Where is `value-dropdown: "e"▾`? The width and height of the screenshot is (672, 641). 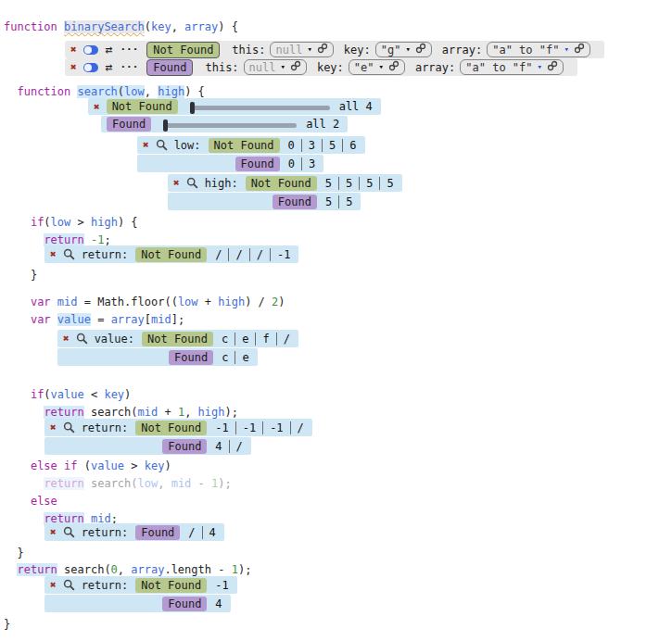
value-dropdown: "e"▾ is located at coordinates (376, 67).